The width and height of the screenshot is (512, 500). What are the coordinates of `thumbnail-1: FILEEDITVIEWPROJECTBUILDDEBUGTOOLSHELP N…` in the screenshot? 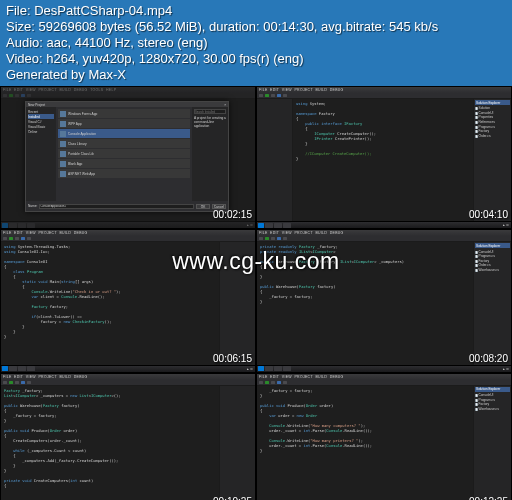 It's located at (128, 158).